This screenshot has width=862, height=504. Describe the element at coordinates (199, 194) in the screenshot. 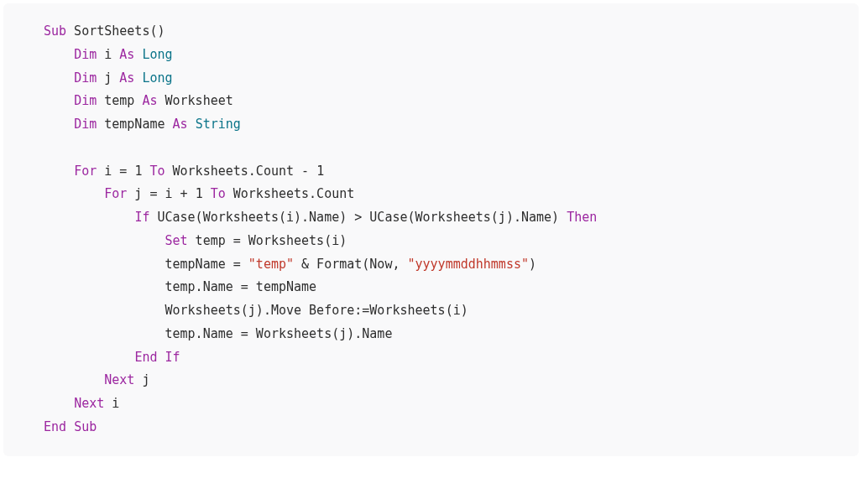

I see `code-line: For j = i + 1 To Worksheets.Count` at that location.